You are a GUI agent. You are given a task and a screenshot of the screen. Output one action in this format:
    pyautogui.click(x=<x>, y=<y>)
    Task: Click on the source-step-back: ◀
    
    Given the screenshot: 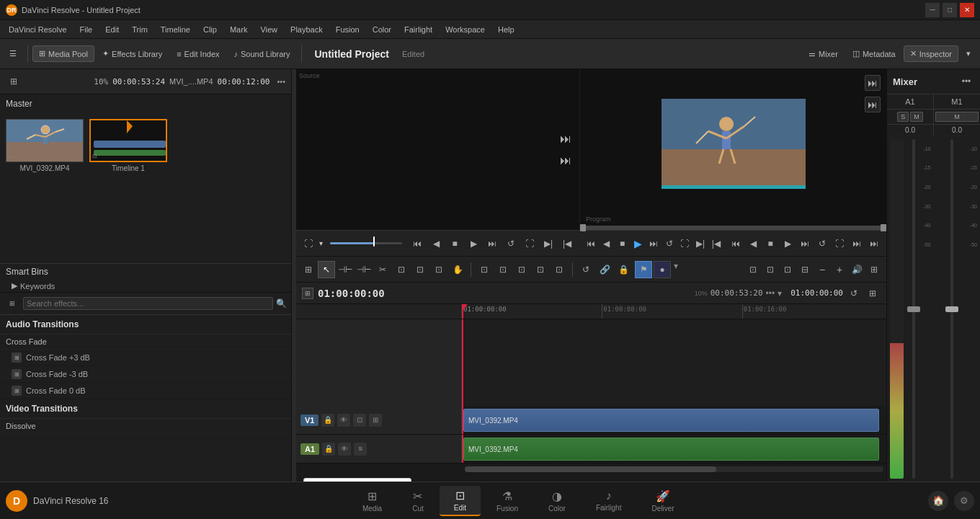 What is the action you would take?
    pyautogui.click(x=436, y=244)
    